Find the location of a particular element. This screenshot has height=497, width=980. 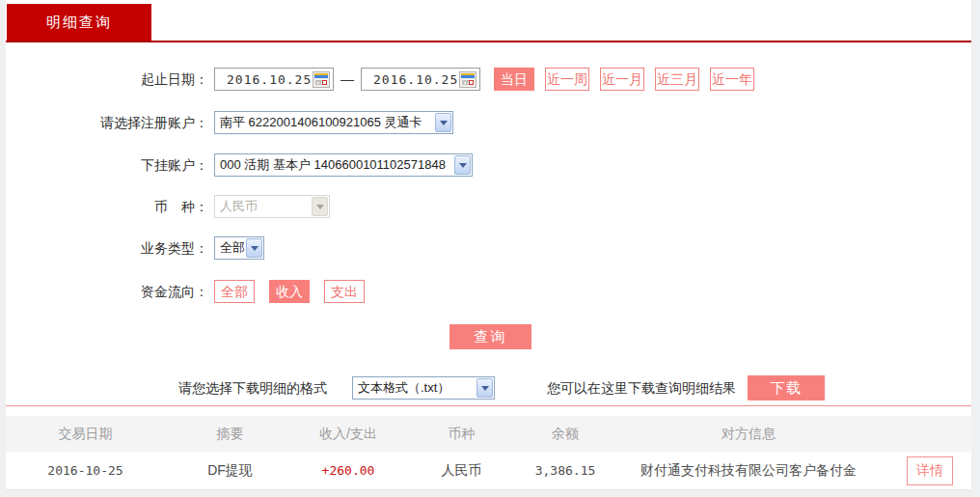

cell-currency: 人民币 is located at coordinates (461, 471).